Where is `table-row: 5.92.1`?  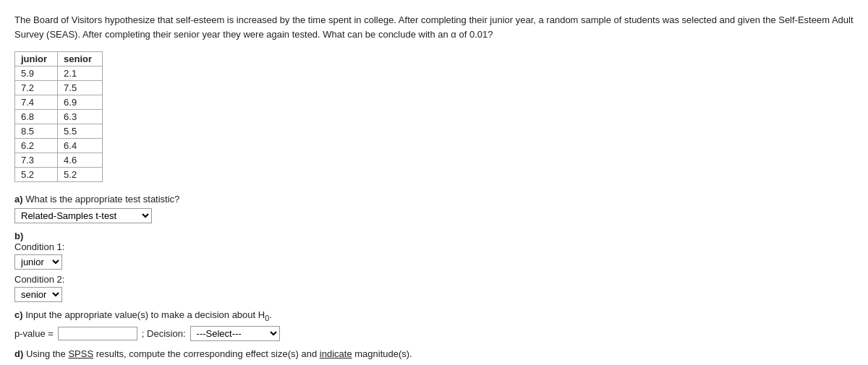 table-row: 5.92.1 is located at coordinates (59, 74).